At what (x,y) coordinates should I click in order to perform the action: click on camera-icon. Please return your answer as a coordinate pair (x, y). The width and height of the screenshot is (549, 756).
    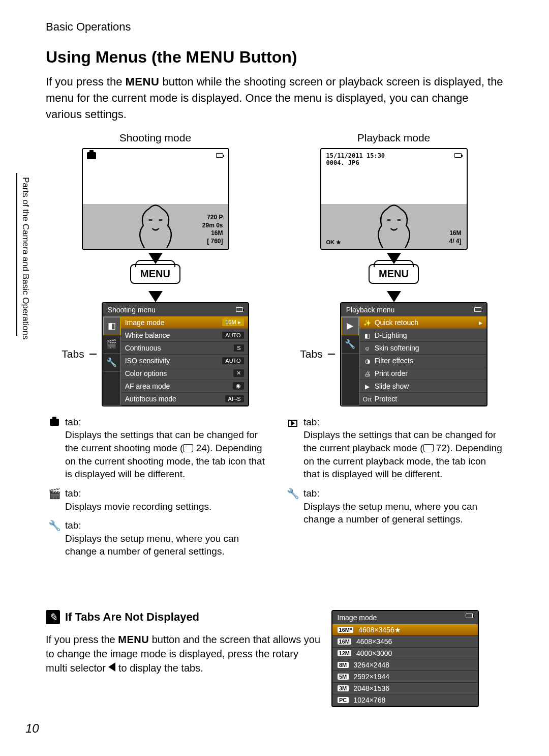
    Looking at the image, I should click on (92, 157).